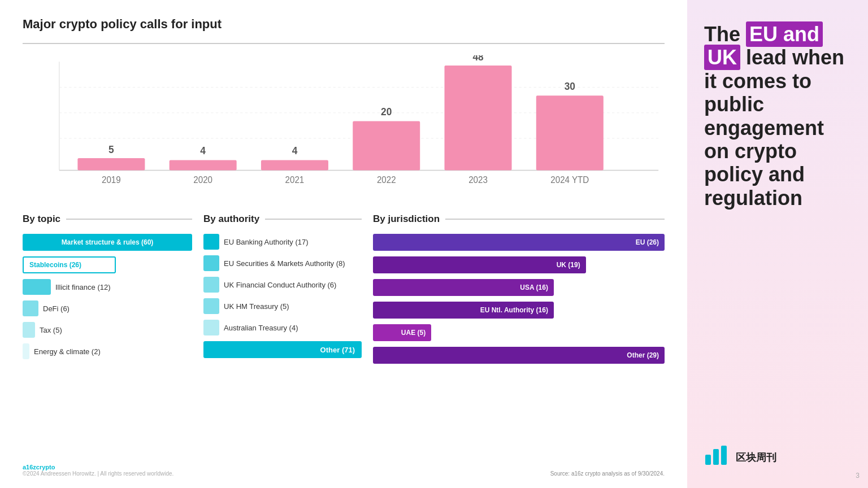 This screenshot has height=488, width=868. Describe the element at coordinates (344, 43) in the screenshot. I see `title-divider` at that location.